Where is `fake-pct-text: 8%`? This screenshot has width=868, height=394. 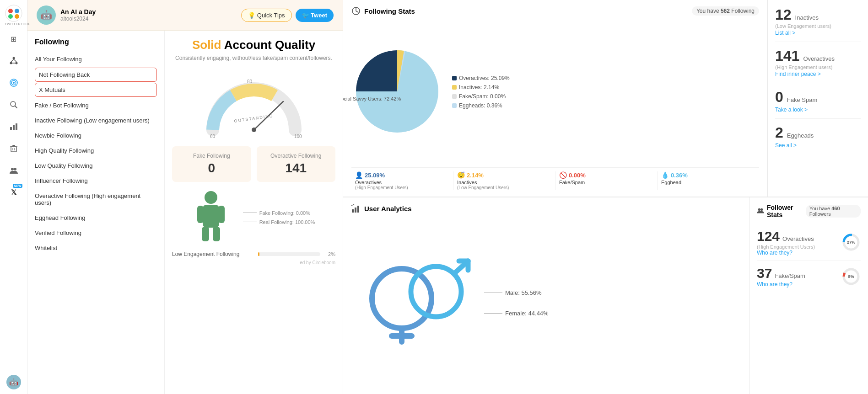
fake-pct-text: 8% is located at coordinates (851, 277).